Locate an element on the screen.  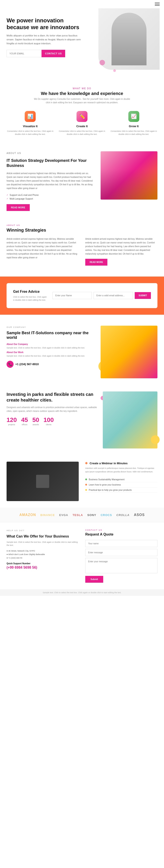
about-desc: Article evident arrived express highest … is located at coordinates (50, 181).